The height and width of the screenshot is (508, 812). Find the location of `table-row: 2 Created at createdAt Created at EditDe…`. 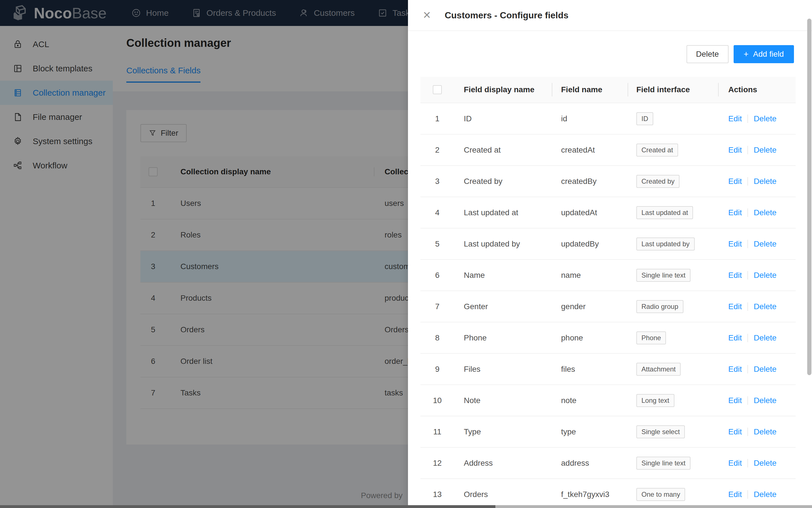

table-row: 2 Created at createdAt Created at EditDe… is located at coordinates (608, 150).